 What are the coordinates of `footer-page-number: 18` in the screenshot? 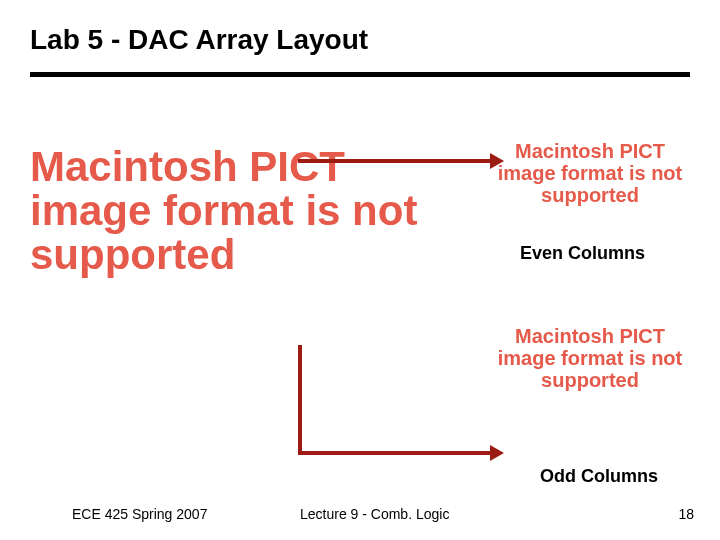 It's located at (686, 514).